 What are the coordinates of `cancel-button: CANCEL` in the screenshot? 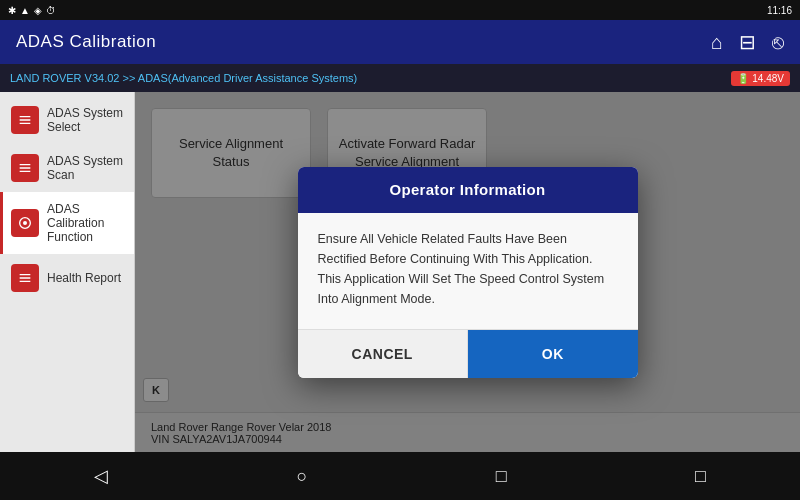 It's located at (384, 354).